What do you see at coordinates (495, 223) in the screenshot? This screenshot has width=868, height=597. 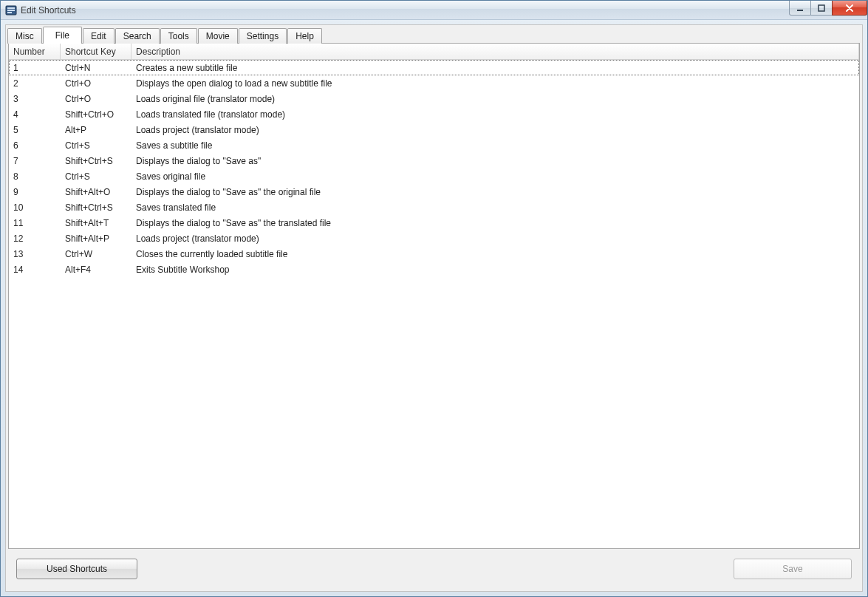 I see `cell-description: Displays the dialog to "Save as" the tra…` at bounding box center [495, 223].